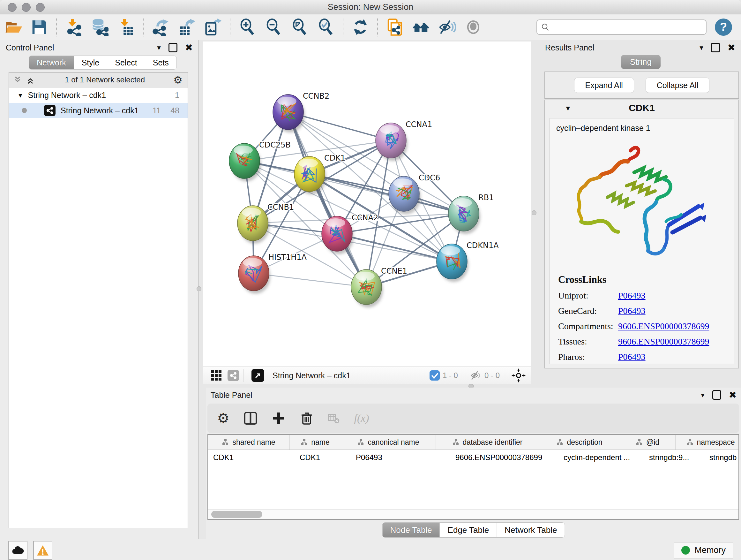 The width and height of the screenshot is (741, 560). What do you see at coordinates (648, 442) in the screenshot?
I see `column-header-@id: @id` at bounding box center [648, 442].